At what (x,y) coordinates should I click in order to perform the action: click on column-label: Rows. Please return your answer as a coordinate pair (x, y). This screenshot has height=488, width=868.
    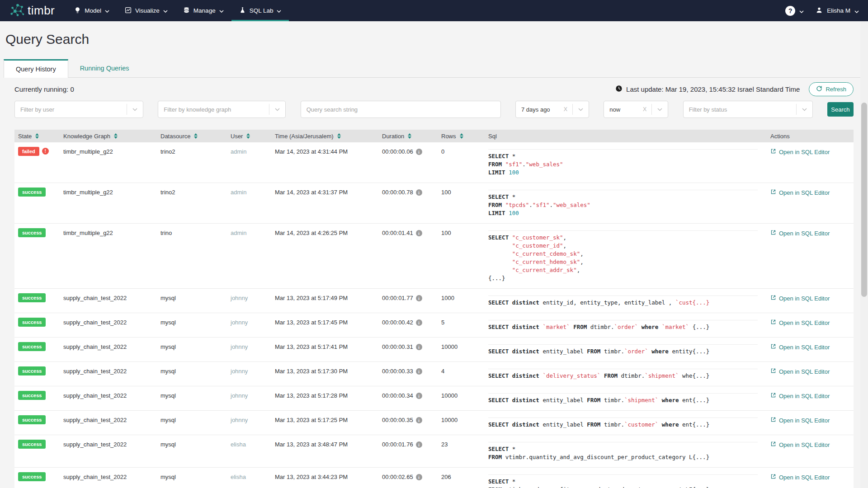
    Looking at the image, I should click on (448, 136).